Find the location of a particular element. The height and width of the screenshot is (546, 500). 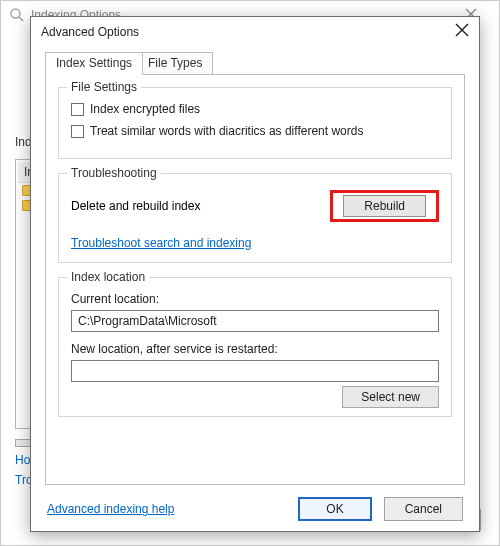

new-location-label: New location, after service is restarted… is located at coordinates (255, 349).